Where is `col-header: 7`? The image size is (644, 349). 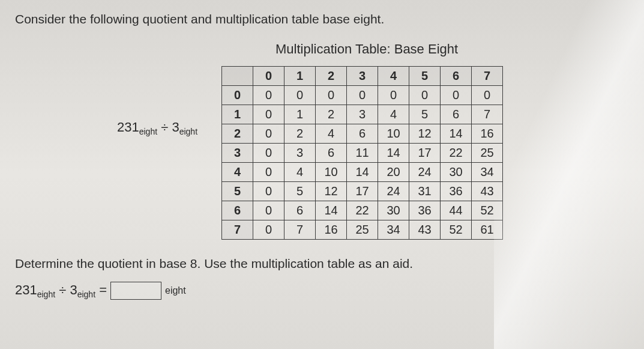
col-header: 7 is located at coordinates (487, 76).